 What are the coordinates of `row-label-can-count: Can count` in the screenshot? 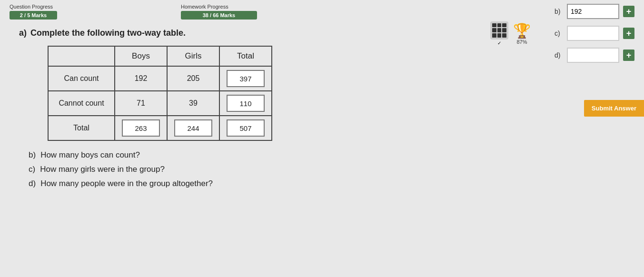 It's located at (81, 79).